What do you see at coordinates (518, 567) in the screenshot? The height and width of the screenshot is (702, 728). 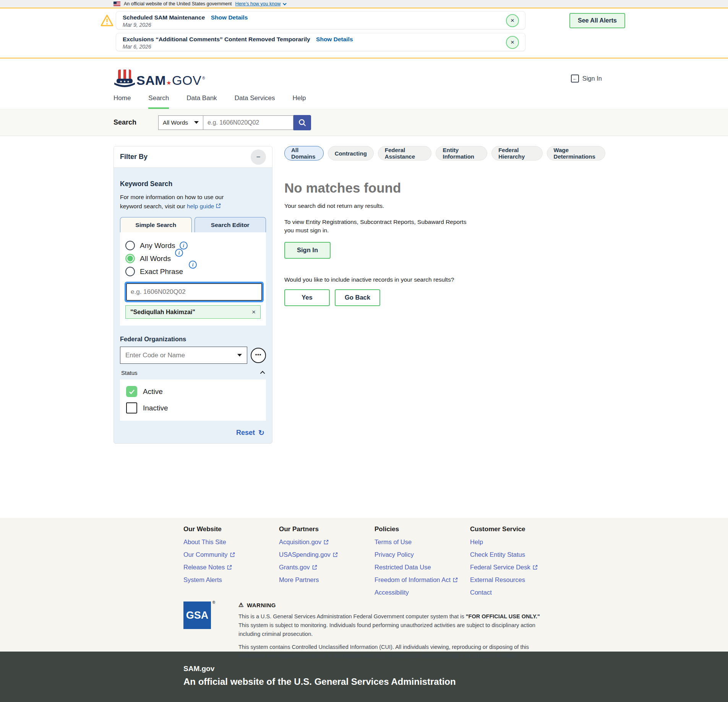 I see `footer-link: Federal Service Desk` at bounding box center [518, 567].